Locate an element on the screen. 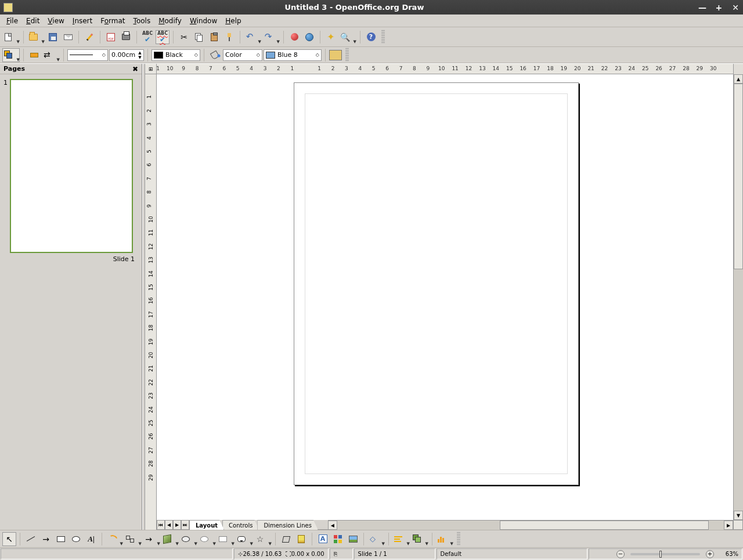 Image resolution: width=743 pixels, height=560 pixels. fill-color-combo: Blue 8◇ is located at coordinates (293, 55).